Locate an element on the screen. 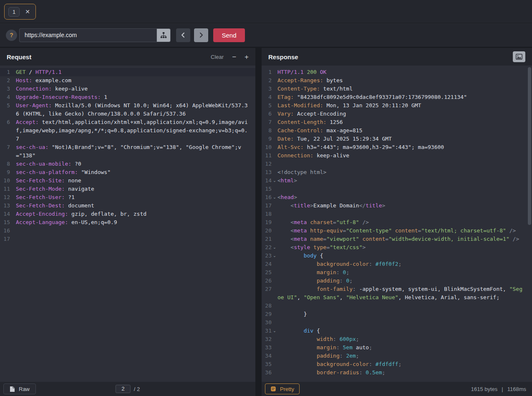 Image resolution: width=532 pixels, height=396 pixels. editor-line: 24 background-color: #f0f0f2; is located at coordinates (397, 264).